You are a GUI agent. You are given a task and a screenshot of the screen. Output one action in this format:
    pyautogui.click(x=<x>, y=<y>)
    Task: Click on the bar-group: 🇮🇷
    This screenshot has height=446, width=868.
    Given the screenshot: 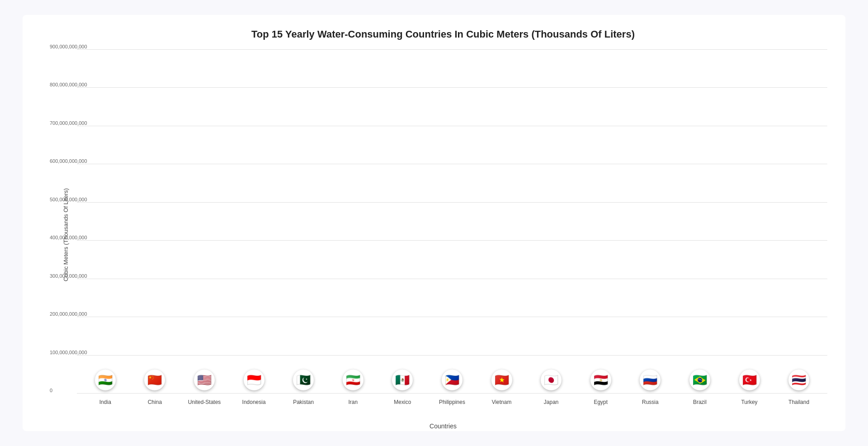 What is the action you would take?
    pyautogui.click(x=353, y=221)
    